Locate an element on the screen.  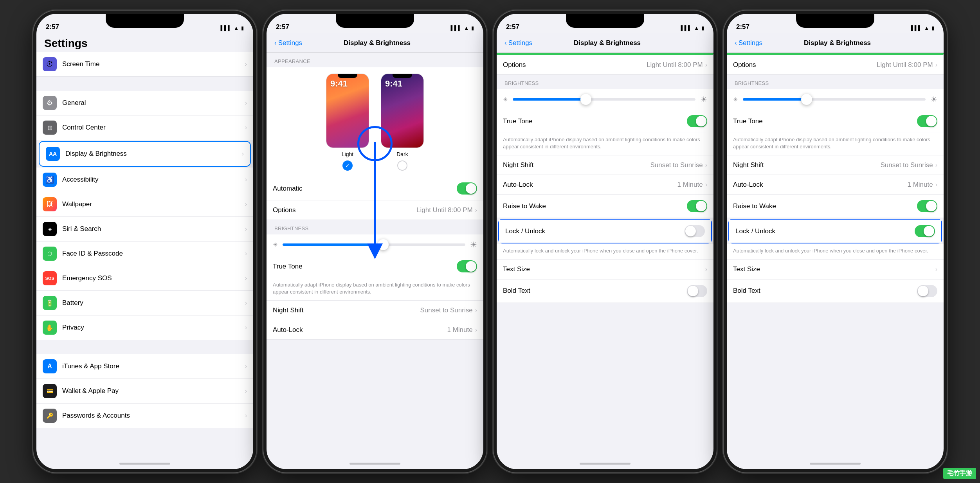
settings-item-control-center: ⊞ Control Center › is located at coordinates (145, 128).